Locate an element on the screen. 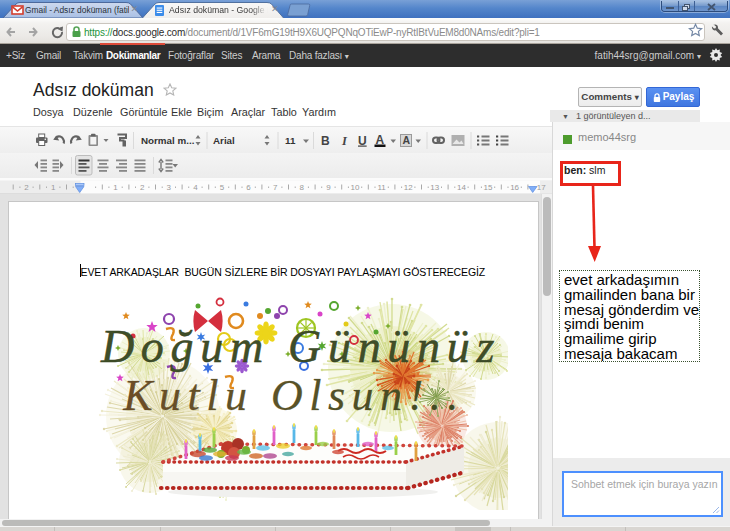 The height and width of the screenshot is (531, 730). svg-text: B is located at coordinates (326, 141).